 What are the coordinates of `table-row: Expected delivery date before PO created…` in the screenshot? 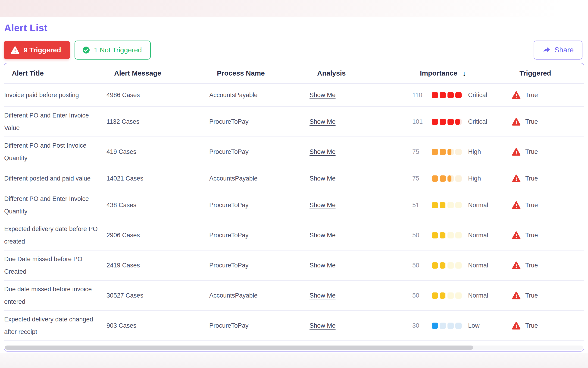 It's located at (294, 235).